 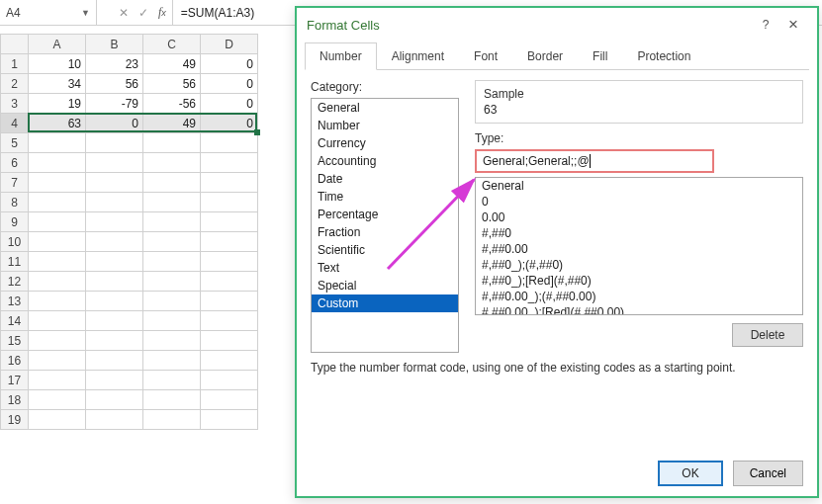 What do you see at coordinates (639, 246) in the screenshot?
I see `type-listbox: General00.00#,##0#,##0.00#,##0_);(#,##0)…` at bounding box center [639, 246].